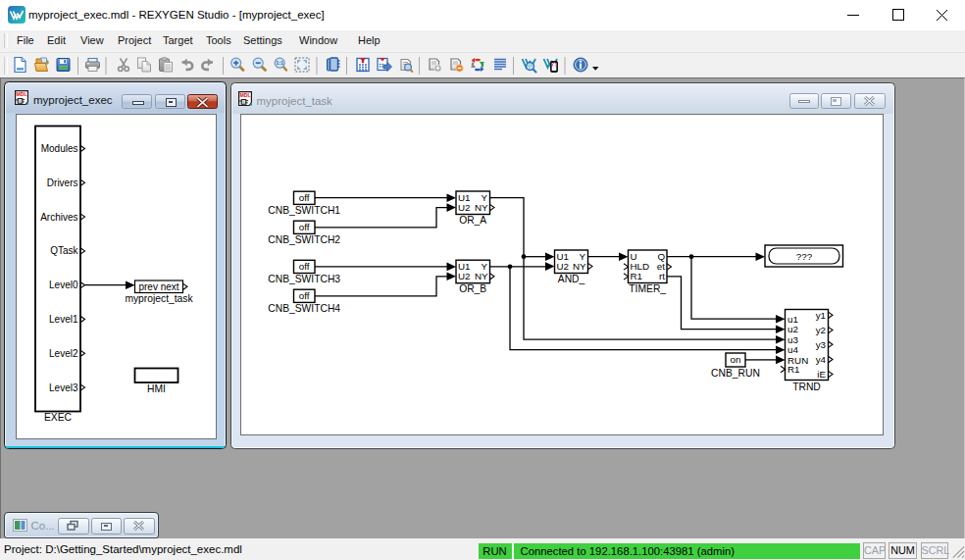 This screenshot has width=965, height=560. What do you see at coordinates (304, 210) in the screenshot?
I see `svg-text: CNB_SWITCH1` at bounding box center [304, 210].